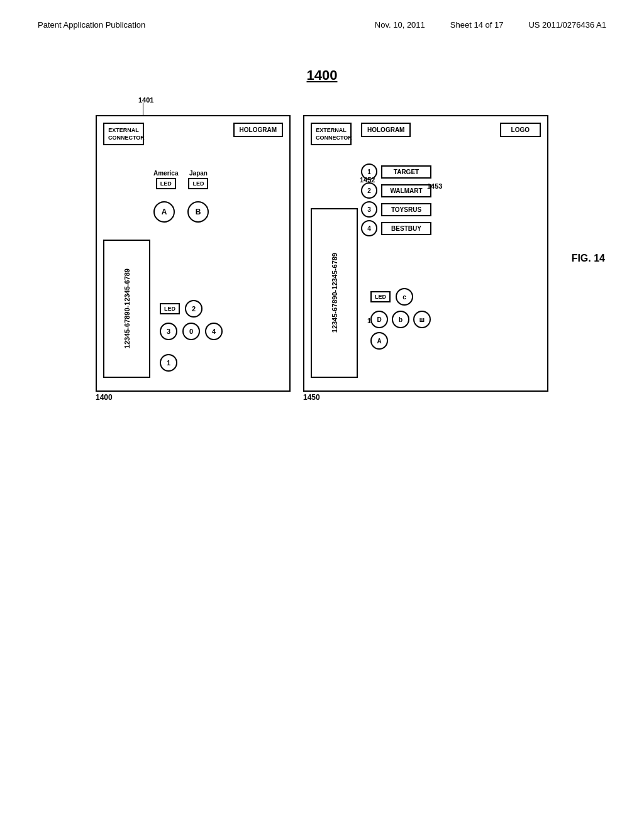  Describe the element at coordinates (166, 184) in the screenshot. I see `led-box-america: LED` at that location.